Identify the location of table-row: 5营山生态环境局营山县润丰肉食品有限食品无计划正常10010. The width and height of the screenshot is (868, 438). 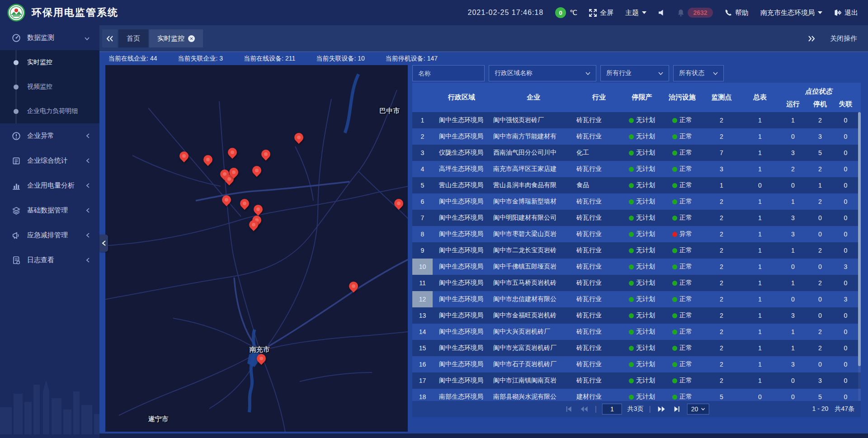
(637, 185).